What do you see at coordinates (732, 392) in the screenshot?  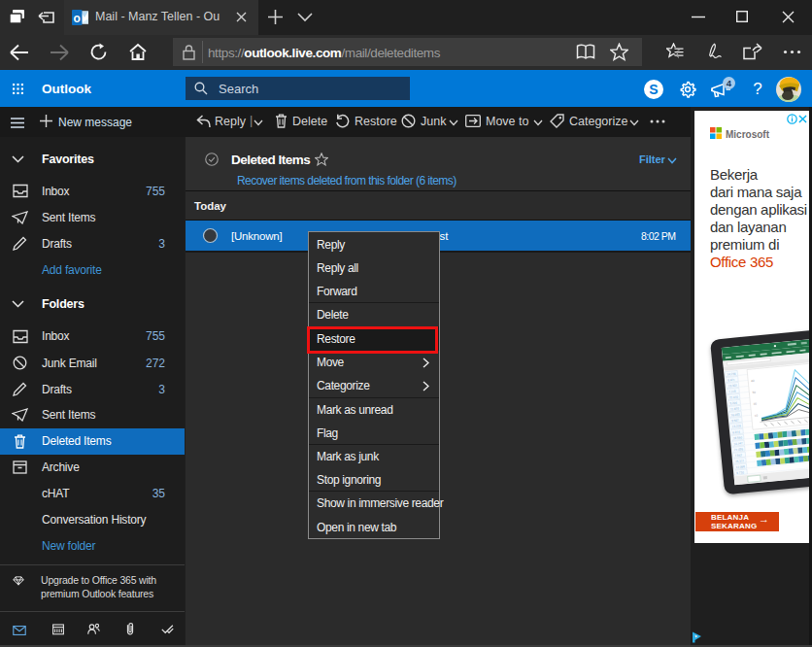 I see `svg-text: 7,118` at bounding box center [732, 392].